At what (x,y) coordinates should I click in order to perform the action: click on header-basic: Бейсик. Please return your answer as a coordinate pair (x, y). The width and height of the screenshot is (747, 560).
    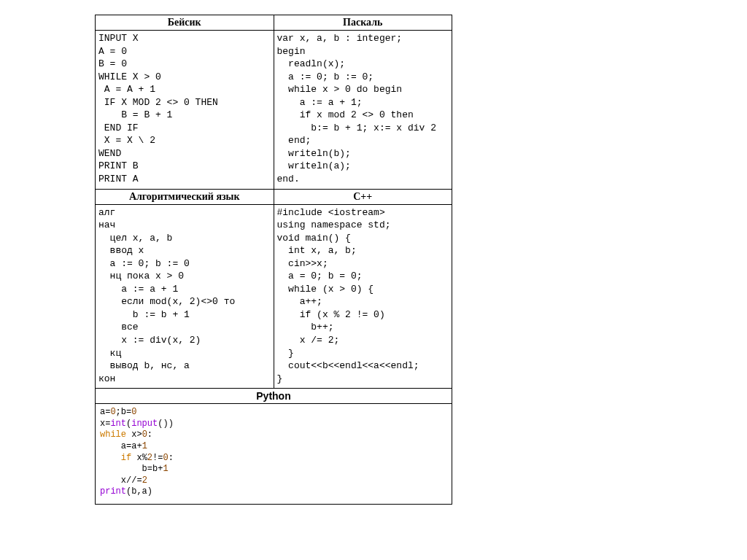
    Looking at the image, I should click on (185, 23).